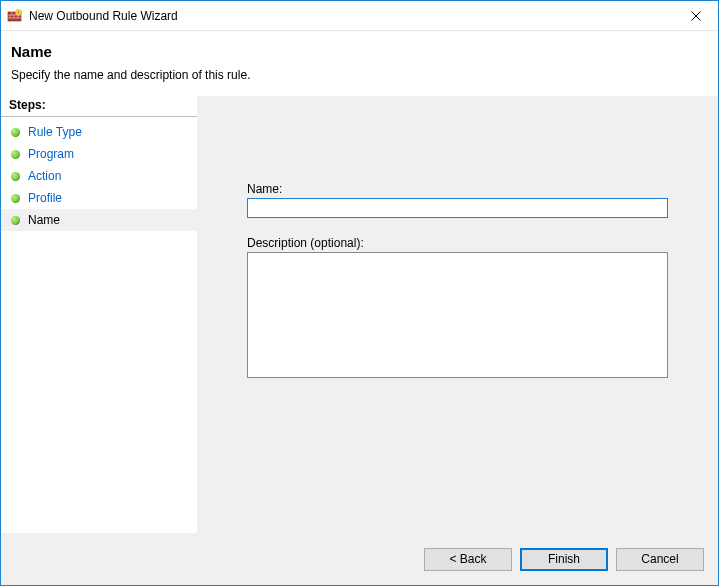  What do you see at coordinates (564, 560) in the screenshot?
I see `finish-button: Finish` at bounding box center [564, 560].